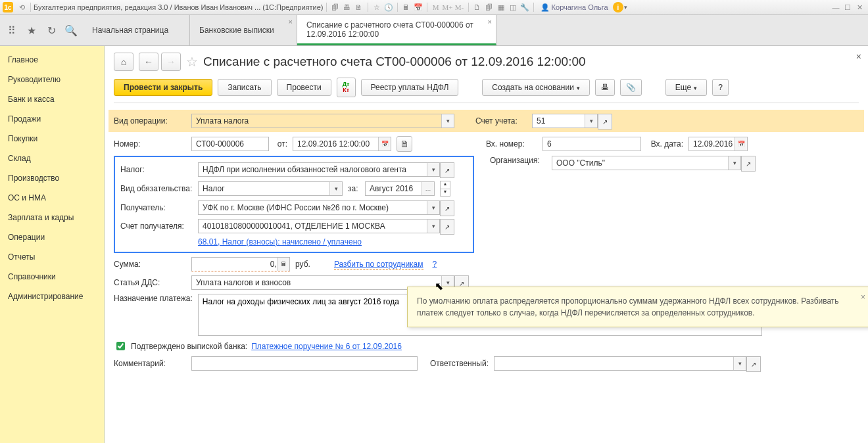 Image resolution: width=868 pixels, height=443 pixels. I want to click on tab-bar: ⠿ ★ ↻ 🔍 Начальная страница Банковские вы…, so click(434, 30).